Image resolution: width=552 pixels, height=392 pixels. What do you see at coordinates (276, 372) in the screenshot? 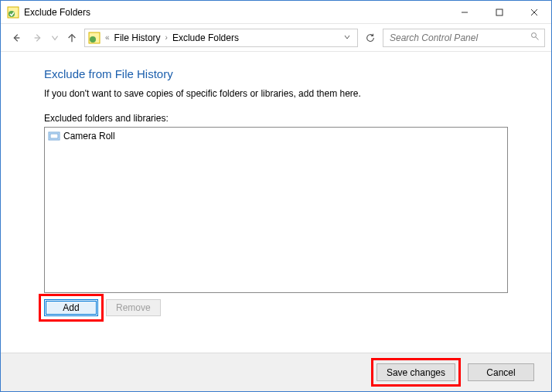
I see `footer: Save changes Cancel` at bounding box center [276, 372].